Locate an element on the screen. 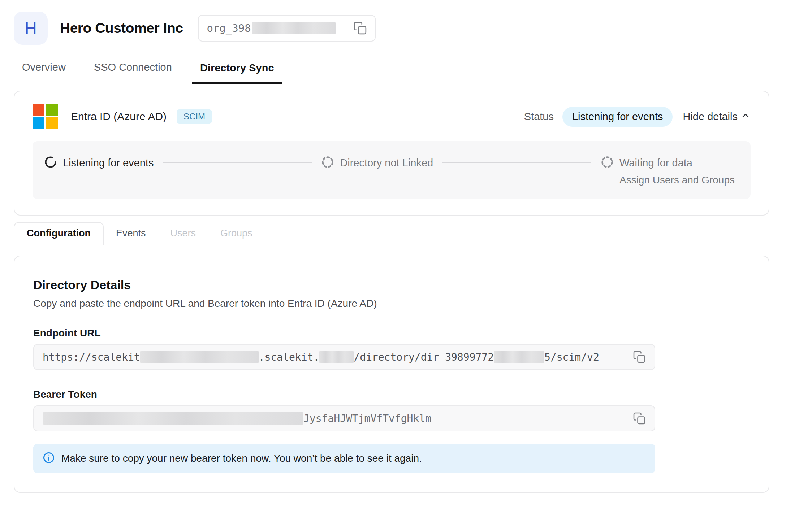  endpoint-url-label: Endpoint URL is located at coordinates (392, 333).